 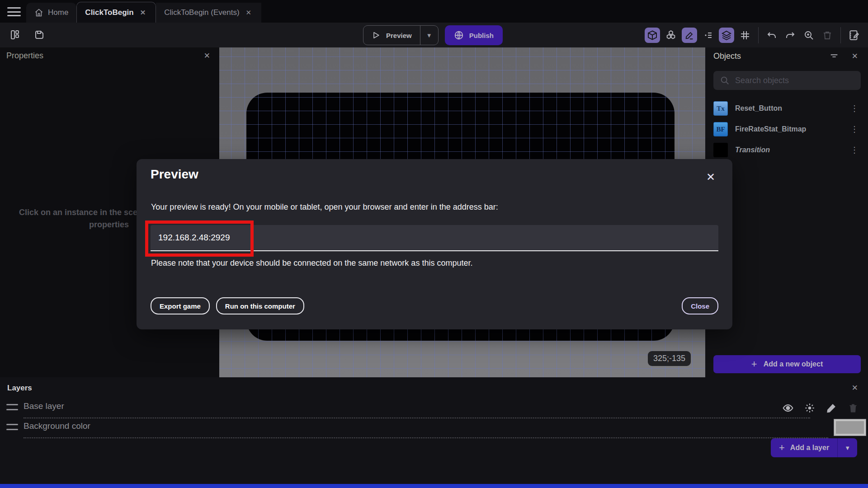 What do you see at coordinates (814, 448) in the screenshot?
I see `add-layer-button-group: + Add a layer ▼` at bounding box center [814, 448].